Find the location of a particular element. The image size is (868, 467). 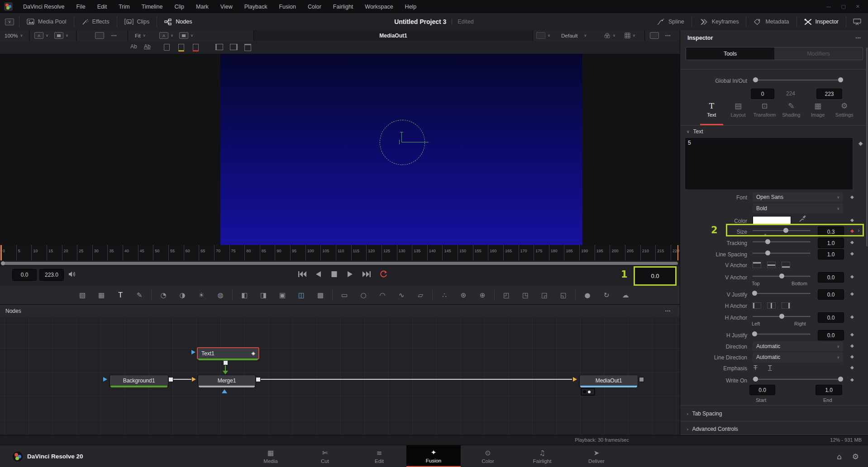

text-style-ab-icon: Ab is located at coordinates (134, 47).